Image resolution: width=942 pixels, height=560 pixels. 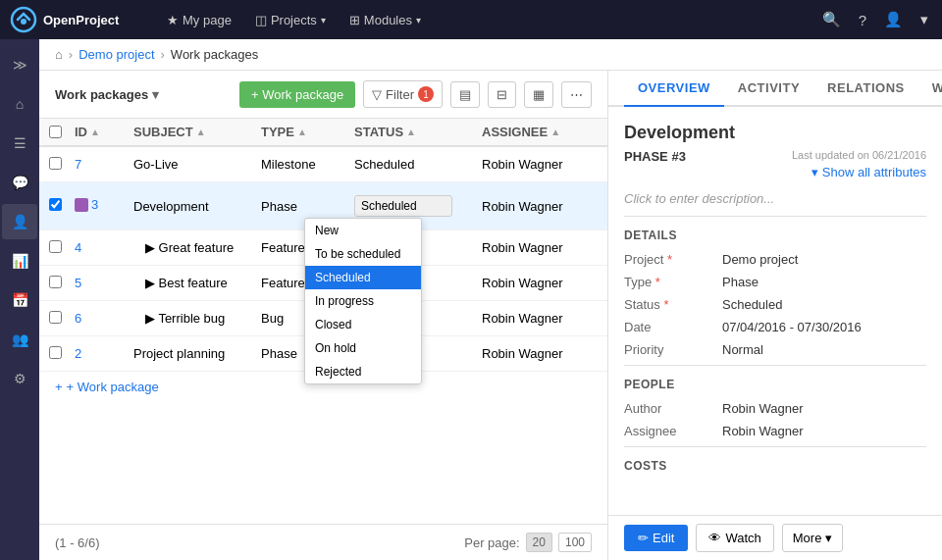 I want to click on row-assignee-2: Robin Wagner, so click(x=538, y=353).